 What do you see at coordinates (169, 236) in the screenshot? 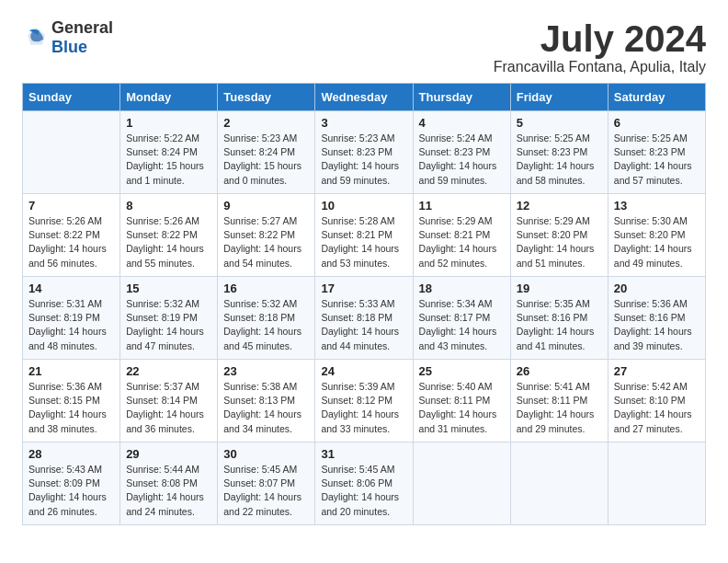
I see `calendar-cell: 8Sunrise: 5:26 AMSunset: 8:22 PMDaylight…` at bounding box center [169, 236].